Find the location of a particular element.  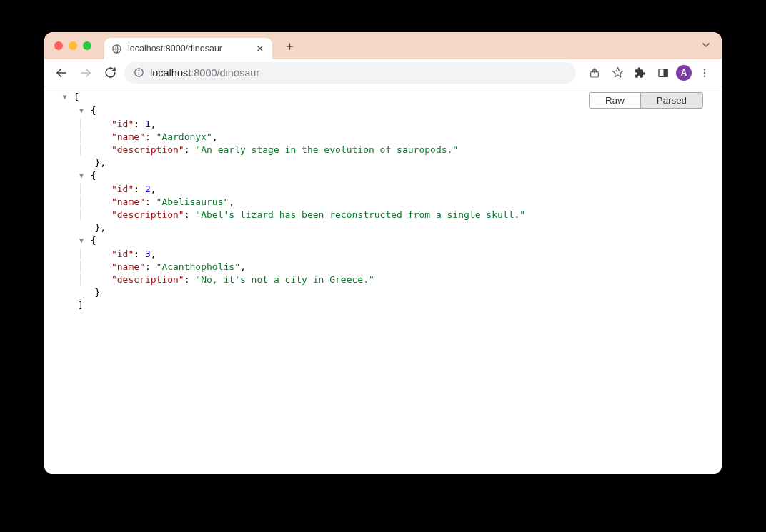

json-line: │ "name": "Aardonyx", is located at coordinates (383, 137).